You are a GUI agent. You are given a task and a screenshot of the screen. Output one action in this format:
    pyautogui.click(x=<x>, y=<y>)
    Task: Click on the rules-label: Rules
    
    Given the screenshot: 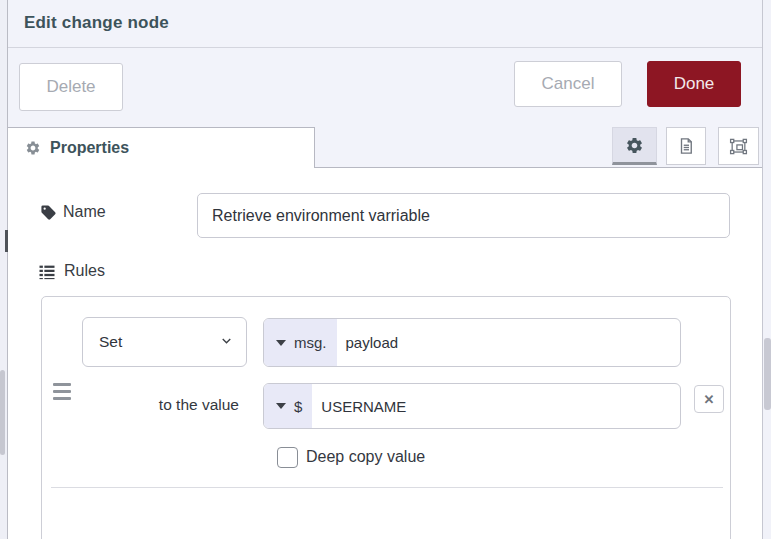 What is the action you would take?
    pyautogui.click(x=84, y=271)
    